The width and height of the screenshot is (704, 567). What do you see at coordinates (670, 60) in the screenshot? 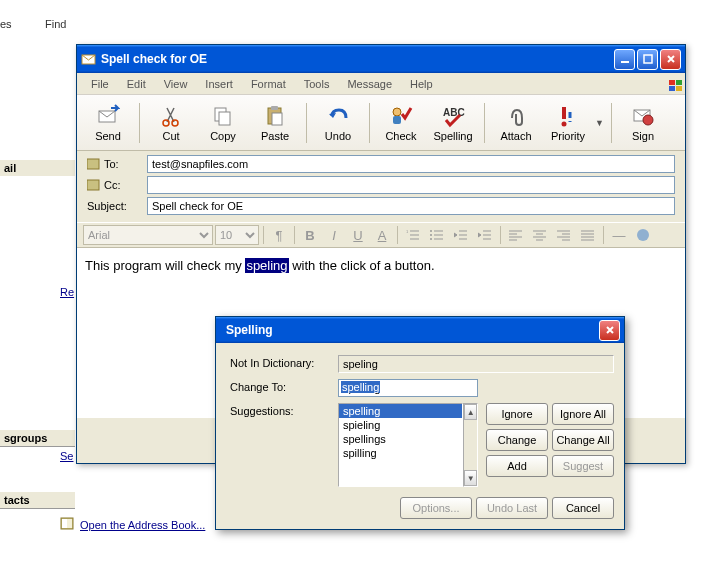
I see `close-button` at bounding box center [670, 60].